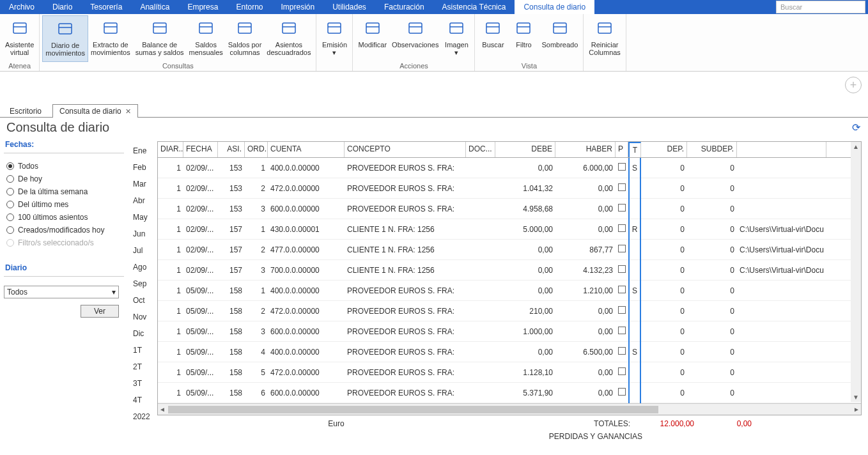  I want to click on menu-archivo: Archivo, so click(22, 7).